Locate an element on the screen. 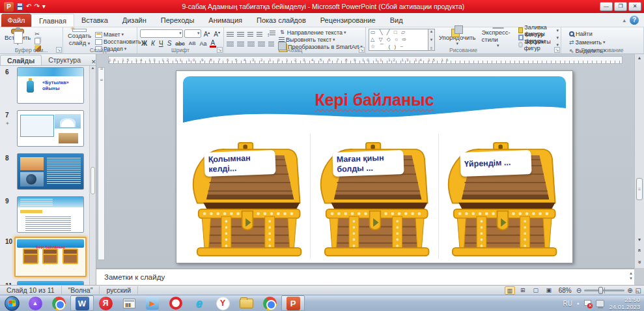  panel-scroll-thumb is located at coordinates (92, 181).